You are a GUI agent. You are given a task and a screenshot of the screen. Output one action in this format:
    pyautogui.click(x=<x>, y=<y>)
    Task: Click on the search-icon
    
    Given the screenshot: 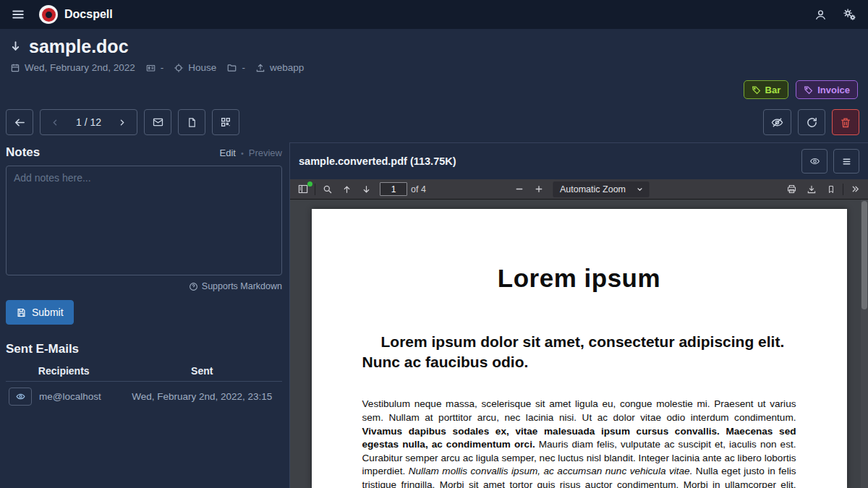 What is the action you would take?
    pyautogui.click(x=327, y=189)
    